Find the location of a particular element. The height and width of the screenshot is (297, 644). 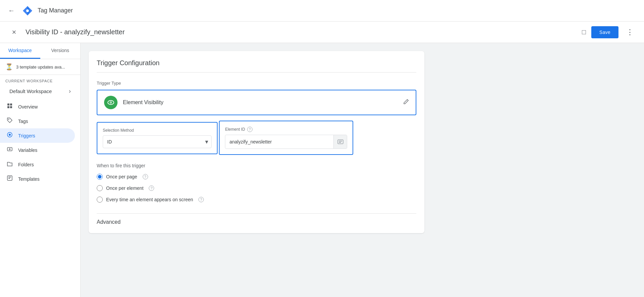

radio-once-per-page-input is located at coordinates (100, 177).